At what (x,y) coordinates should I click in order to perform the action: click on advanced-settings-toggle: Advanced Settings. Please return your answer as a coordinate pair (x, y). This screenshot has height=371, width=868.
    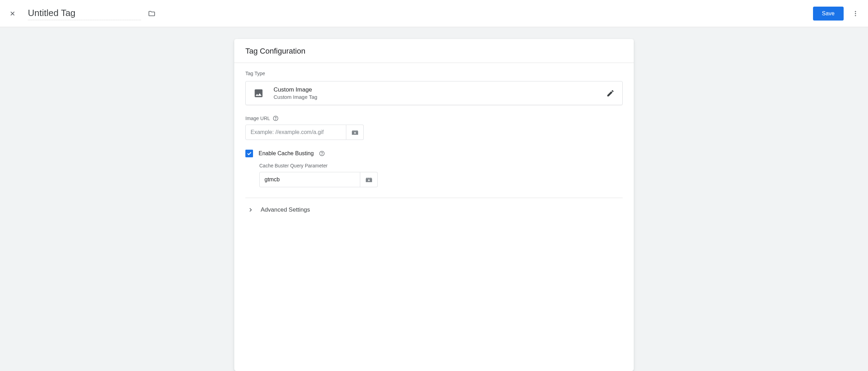
    Looking at the image, I should click on (434, 209).